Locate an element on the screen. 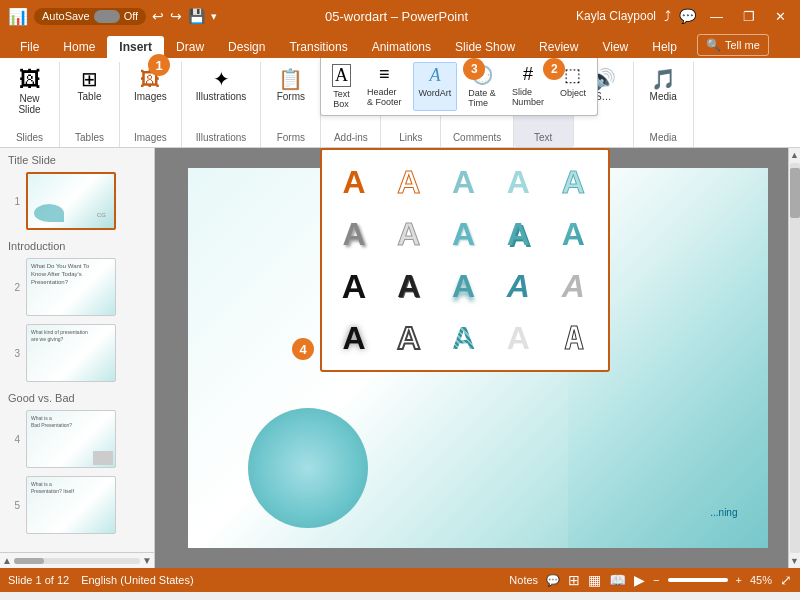 This screenshot has width=800, height=600. wordart-style-2-4: A is located at coordinates (518, 234).